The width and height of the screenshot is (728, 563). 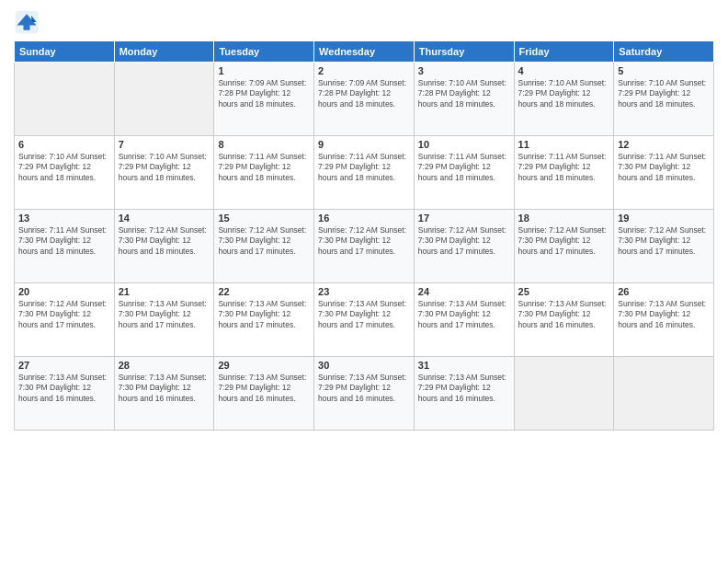 What do you see at coordinates (463, 320) in the screenshot?
I see `calendar-cell: 24Sunrise: 7:13 AM Sunset: 7:30 PM Dayli…` at bounding box center [463, 320].